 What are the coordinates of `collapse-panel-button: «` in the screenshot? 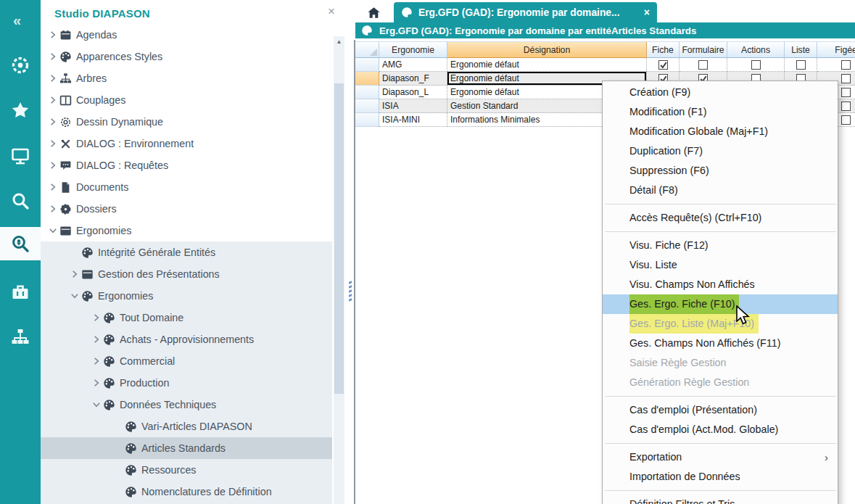 It's located at (20, 20).